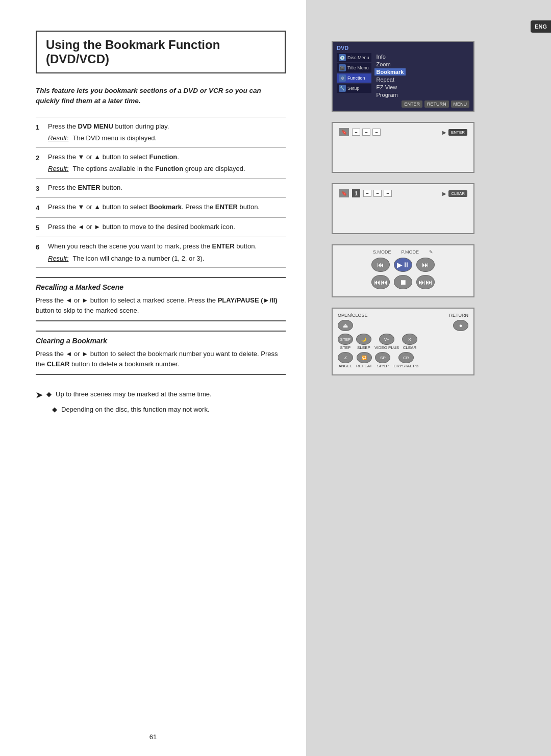  I want to click on dvd-left-label-1: Disc Menu, so click(358, 58).